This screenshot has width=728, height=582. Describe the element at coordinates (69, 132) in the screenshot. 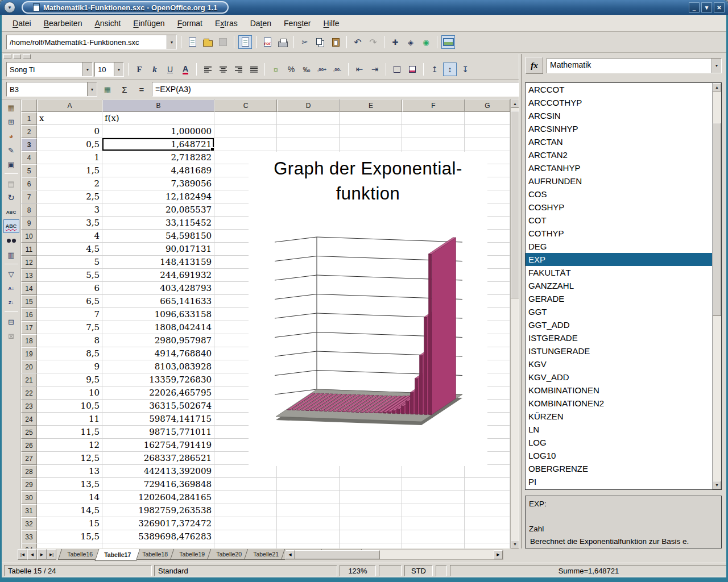

I see `cell-A2: 0` at that location.